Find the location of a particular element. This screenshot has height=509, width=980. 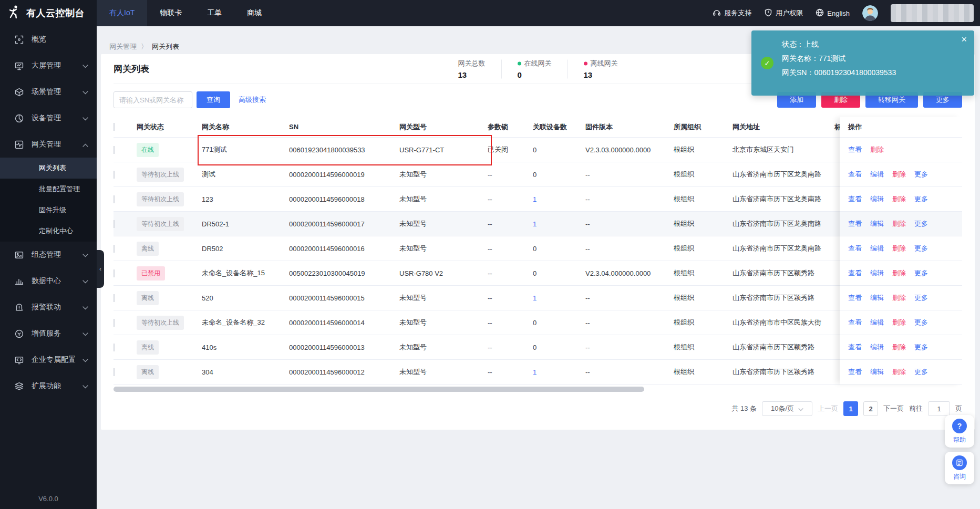

tab-有人IoT: 有人IoT is located at coordinates (122, 13).